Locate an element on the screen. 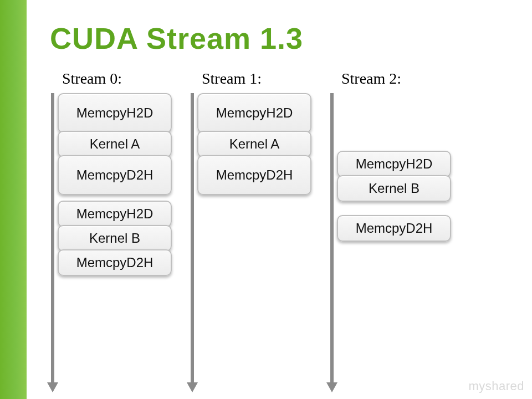  stream-label: Stream 1: is located at coordinates (260, 79).